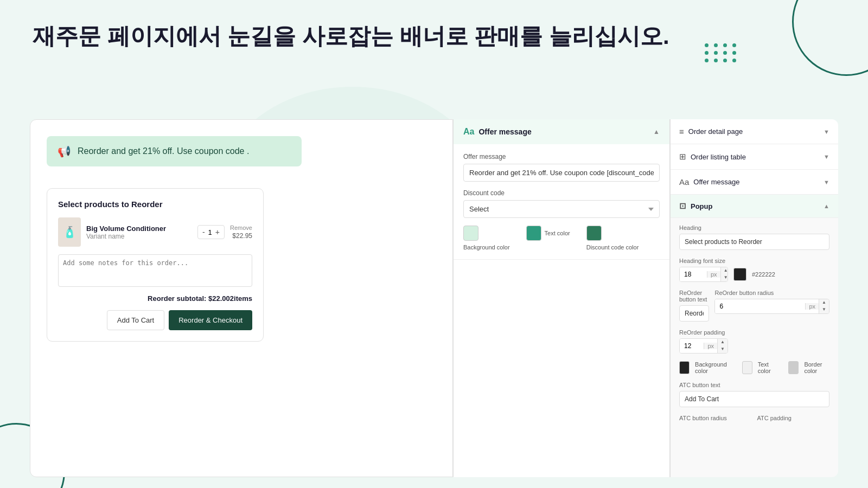  What do you see at coordinates (211, 232) in the screenshot?
I see `product-qty-control: - 1 +` at bounding box center [211, 232].